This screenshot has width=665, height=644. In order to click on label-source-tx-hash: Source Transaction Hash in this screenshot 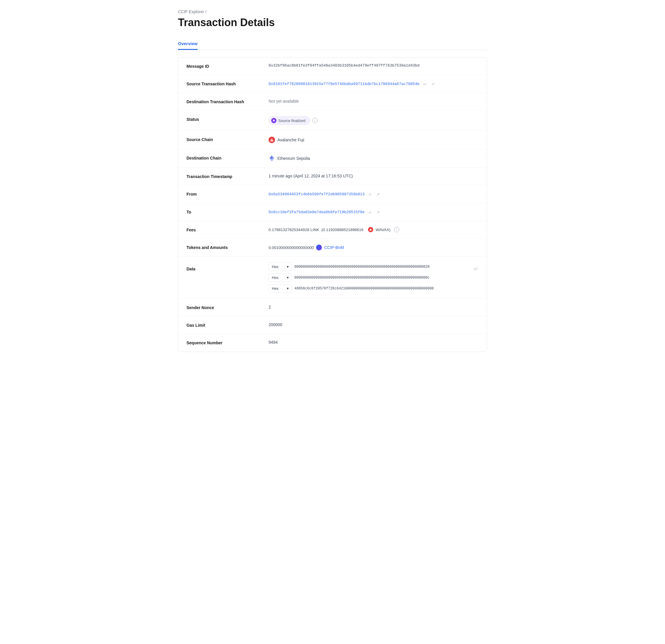, I will do `click(228, 83)`.